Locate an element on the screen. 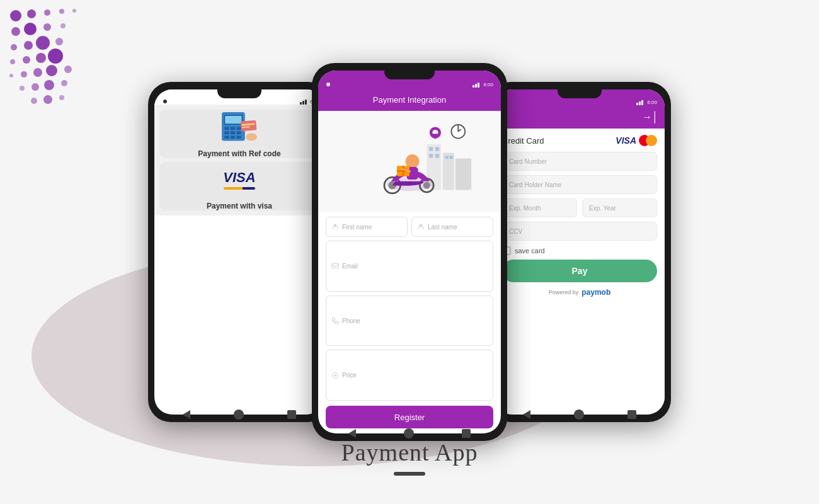  phone-screen-right: 6:00 →│ Credit Card VISA is located at coordinates (580, 252).